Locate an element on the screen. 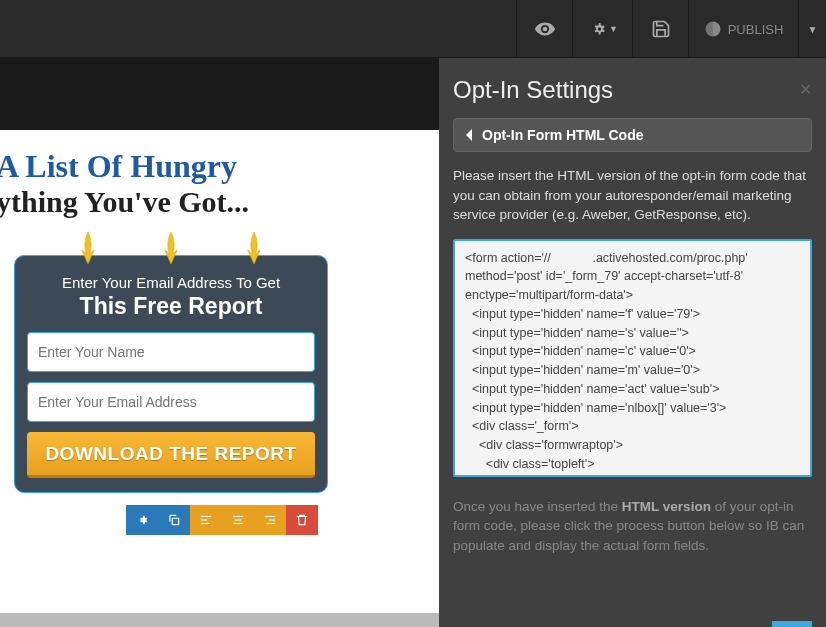  canvas-footer-strip is located at coordinates (220, 620).